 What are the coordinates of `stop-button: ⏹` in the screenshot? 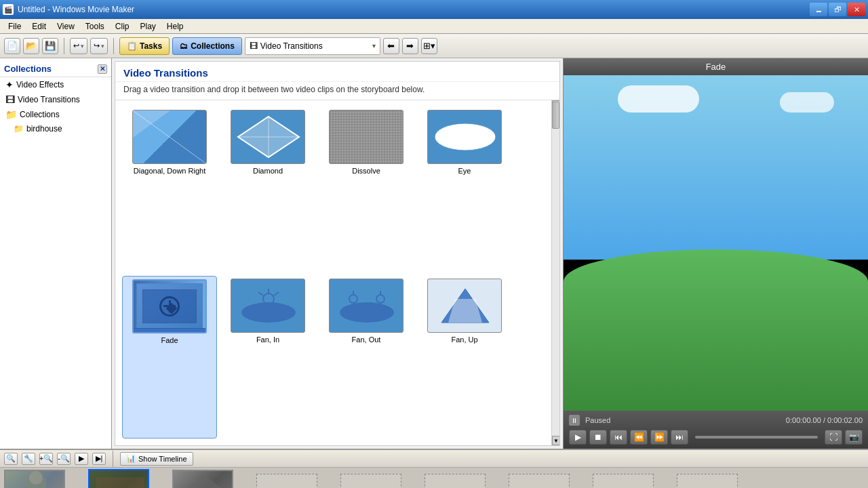 It's located at (598, 437).